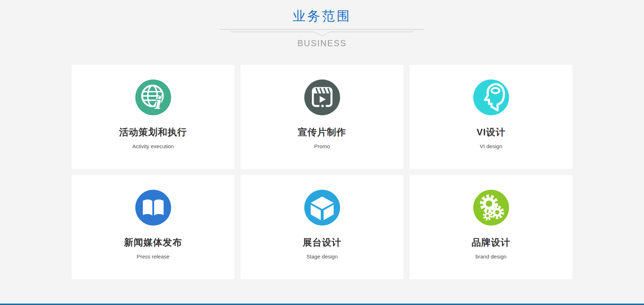  Describe the element at coordinates (322, 97) in the screenshot. I see `clapperboard-play-icon` at that location.